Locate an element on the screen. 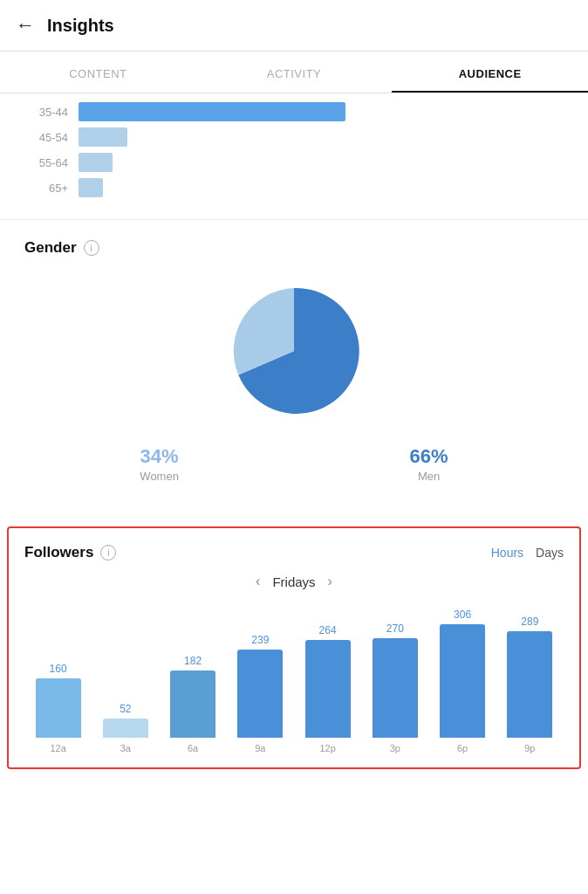 This screenshot has width=588, height=894. bar-value: 52 is located at coordinates (126, 709).